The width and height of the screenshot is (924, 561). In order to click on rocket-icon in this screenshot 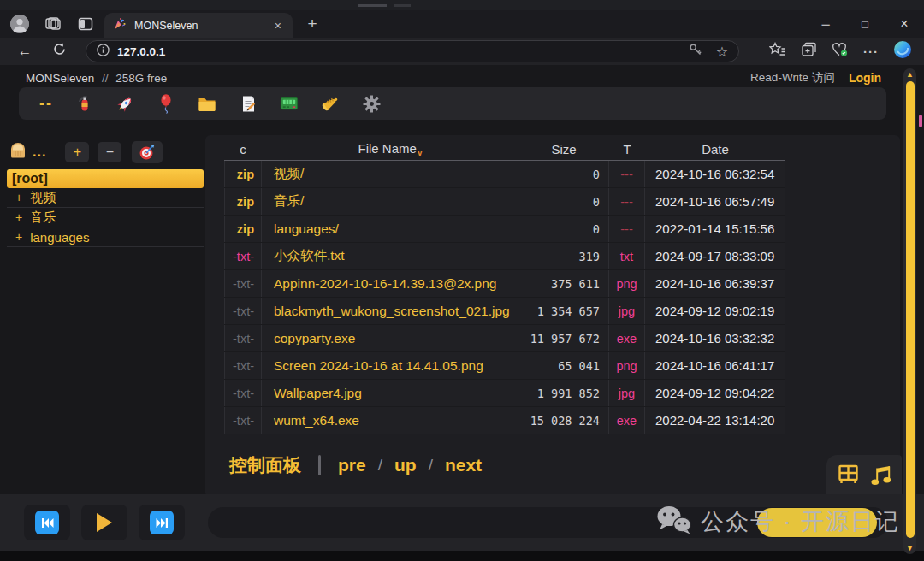, I will do `click(125, 103)`.